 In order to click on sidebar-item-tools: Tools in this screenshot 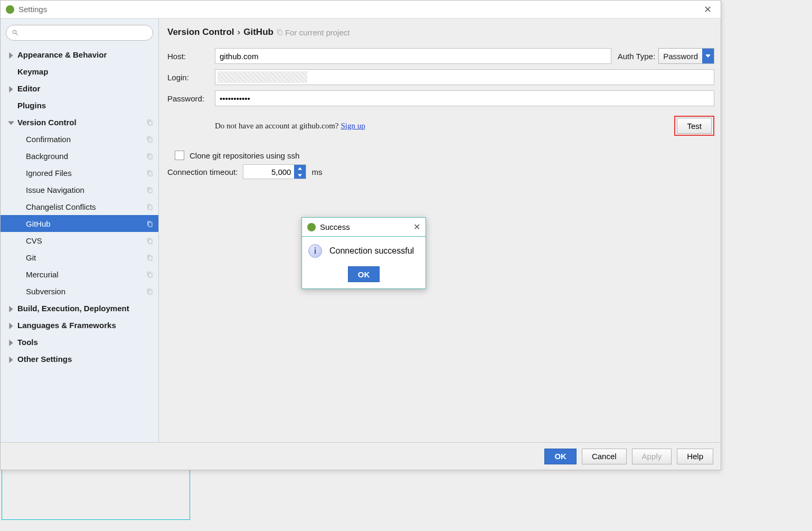, I will do `click(79, 342)`.